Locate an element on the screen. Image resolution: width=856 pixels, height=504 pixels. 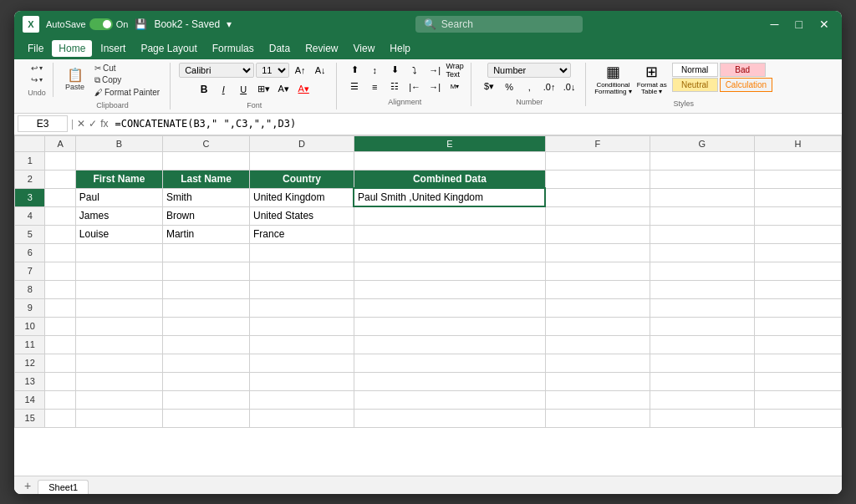
menu-data: Data is located at coordinates (279, 48).